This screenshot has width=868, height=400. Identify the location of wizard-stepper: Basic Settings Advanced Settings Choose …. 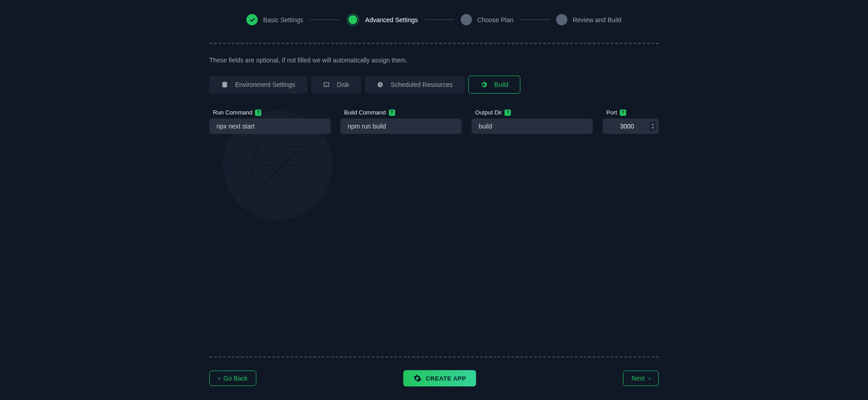
(434, 20).